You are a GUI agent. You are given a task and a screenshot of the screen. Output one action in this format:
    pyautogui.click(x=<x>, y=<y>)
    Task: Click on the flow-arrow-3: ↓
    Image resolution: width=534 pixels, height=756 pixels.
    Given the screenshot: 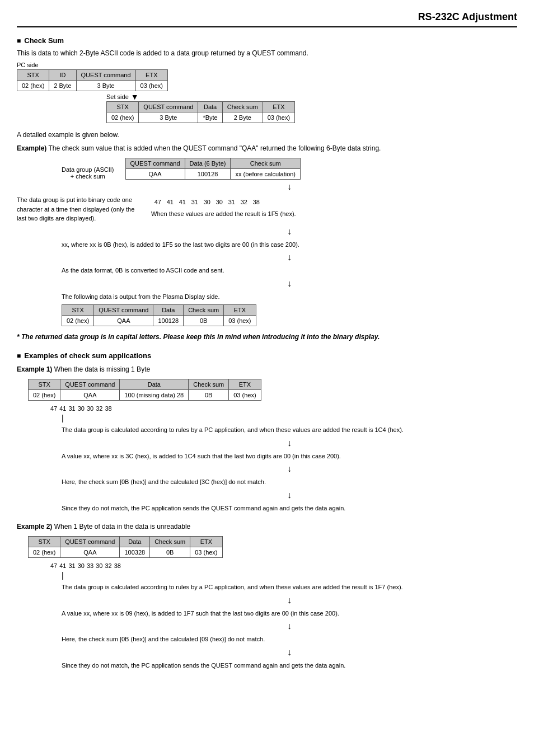 What is the action you would take?
    pyautogui.click(x=289, y=257)
    